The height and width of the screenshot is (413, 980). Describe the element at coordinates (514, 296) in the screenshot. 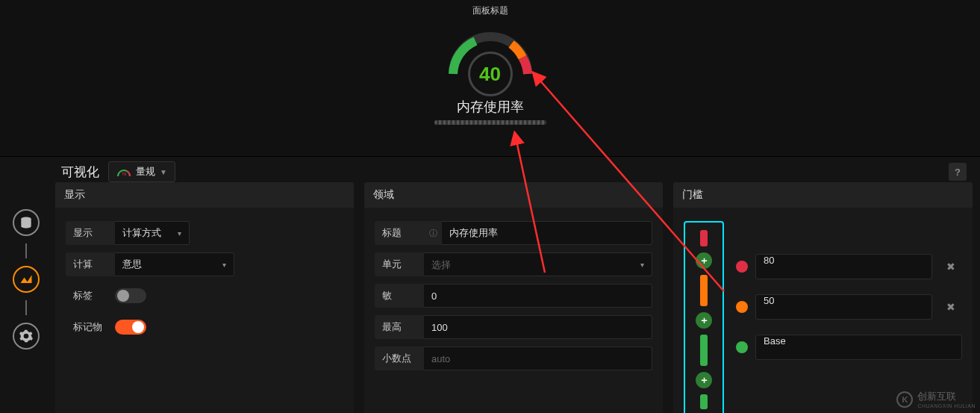

I see `min-row: 敏` at that location.